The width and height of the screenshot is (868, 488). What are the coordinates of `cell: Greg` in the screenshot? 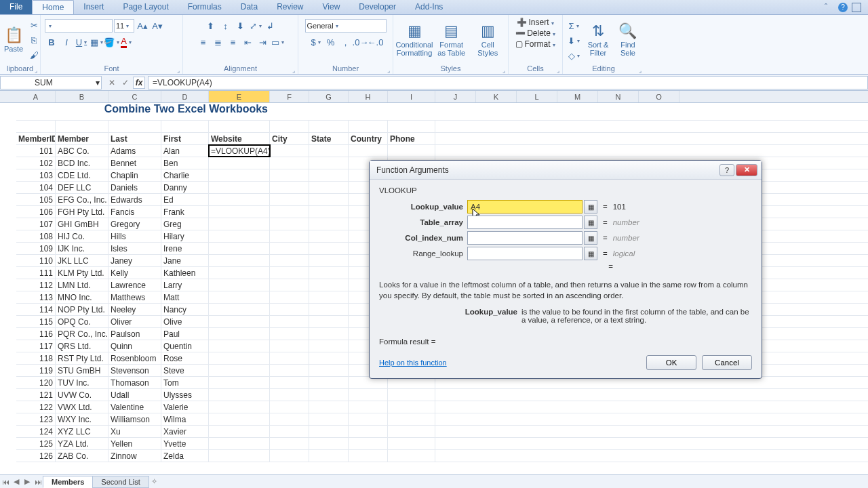 It's located at (185, 224).